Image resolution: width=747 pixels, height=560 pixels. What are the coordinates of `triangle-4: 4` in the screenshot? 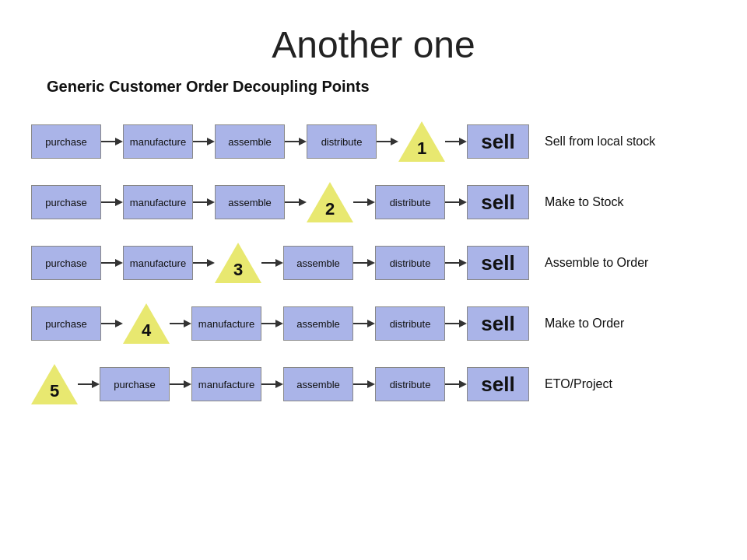 It's located at (146, 324).